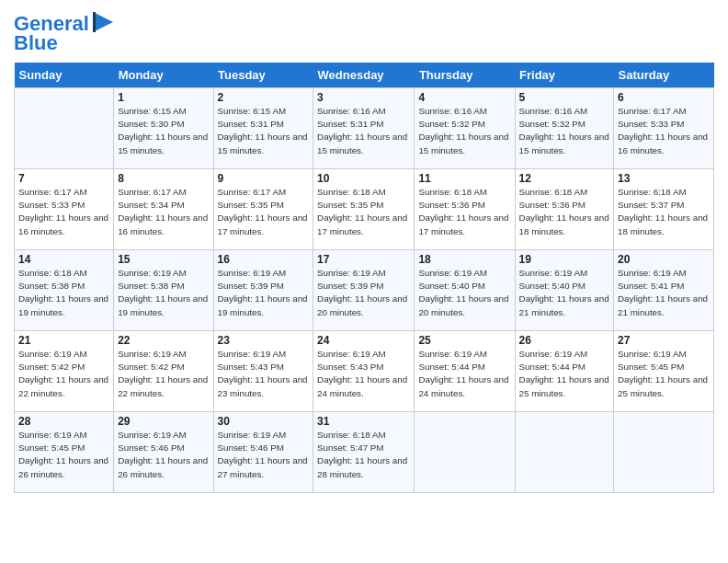  What do you see at coordinates (164, 259) in the screenshot?
I see `day-number: 15` at bounding box center [164, 259].